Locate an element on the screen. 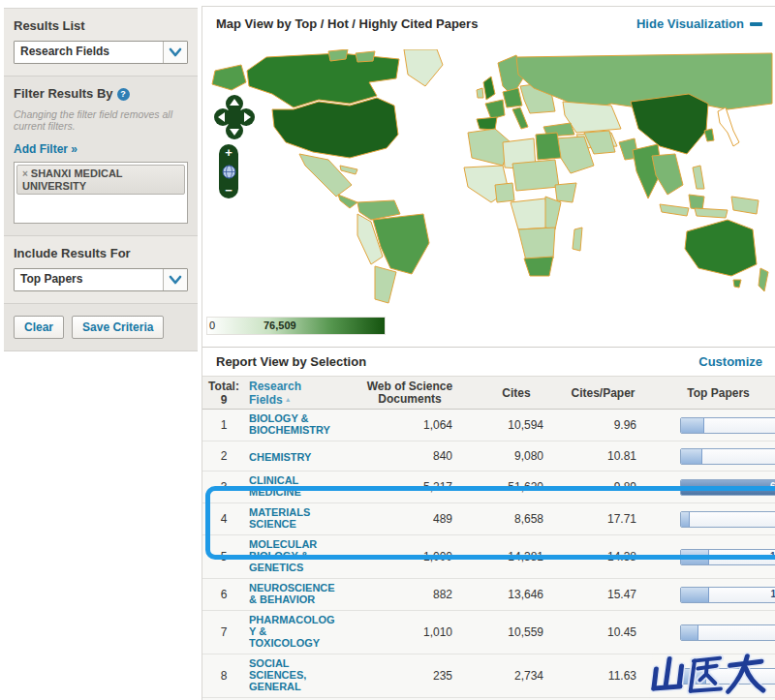 The width and height of the screenshot is (775, 700). globe-icon is located at coordinates (229, 172).